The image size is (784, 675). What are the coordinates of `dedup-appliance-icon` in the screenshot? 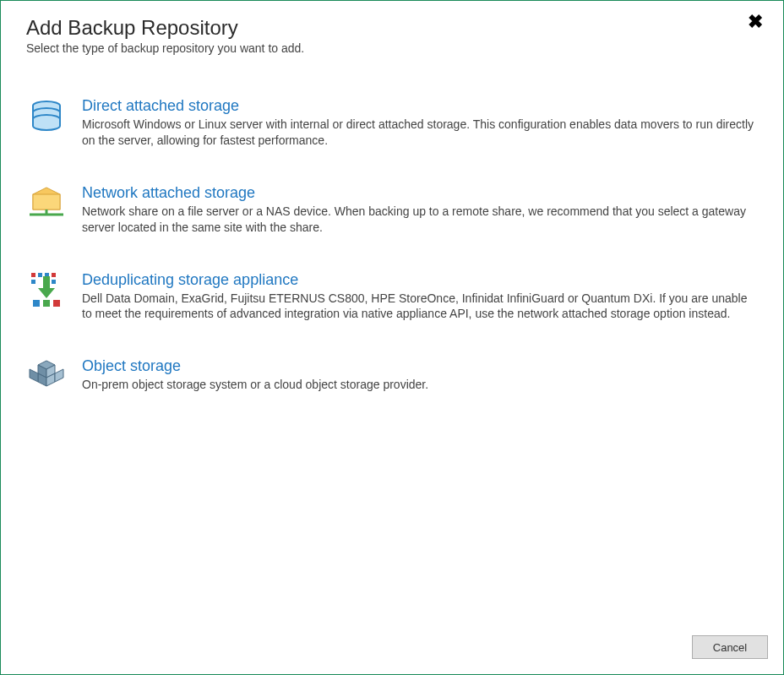 It's located at (46, 291).